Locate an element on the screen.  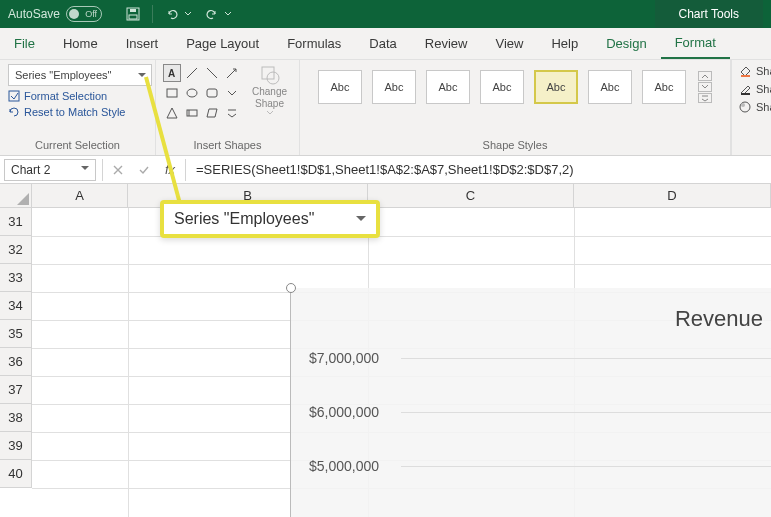
change-shape-button: Change Shape is located at coordinates (270, 90).